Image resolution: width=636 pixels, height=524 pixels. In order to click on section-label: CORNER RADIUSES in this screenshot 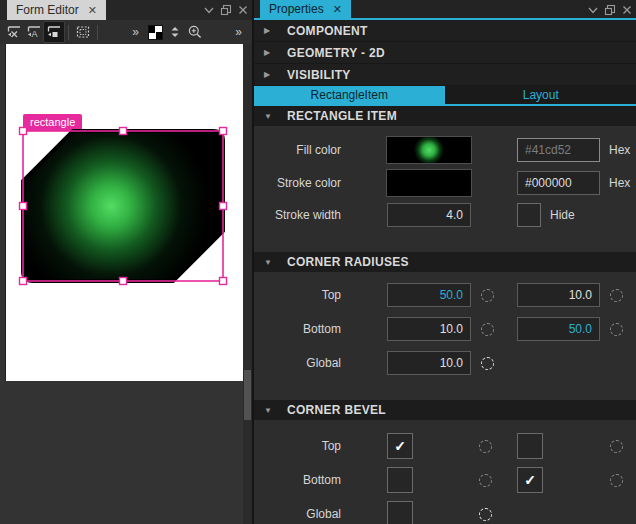, I will do `click(348, 262)`.